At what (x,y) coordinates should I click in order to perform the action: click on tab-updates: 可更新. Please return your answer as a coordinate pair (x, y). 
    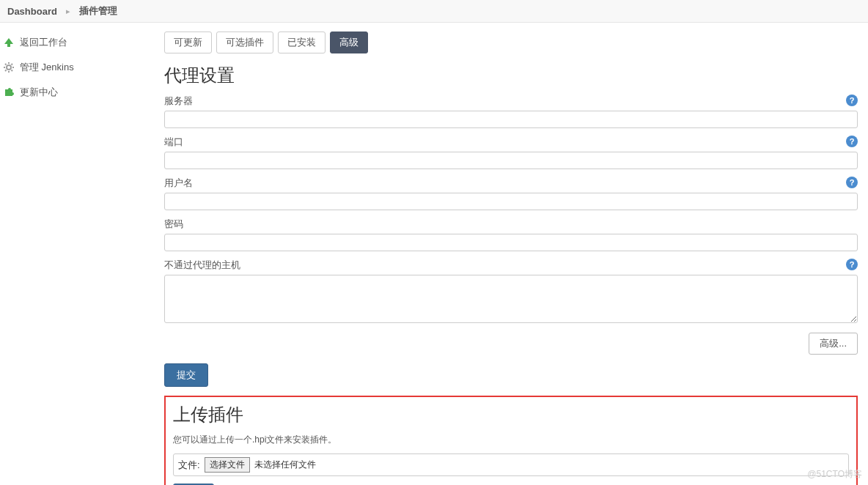
    Looking at the image, I should click on (188, 42).